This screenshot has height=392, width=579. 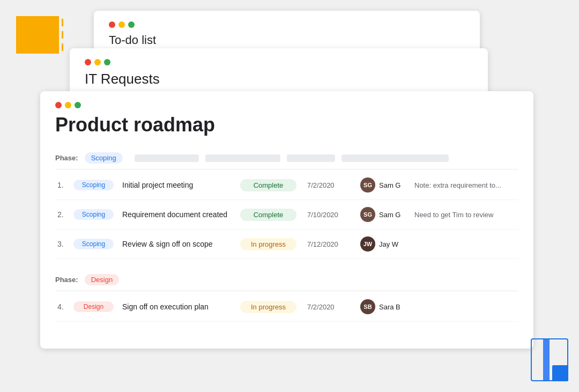 What do you see at coordinates (330, 186) in the screenshot?
I see `task-date-1: 7/2/2020` at bounding box center [330, 186].